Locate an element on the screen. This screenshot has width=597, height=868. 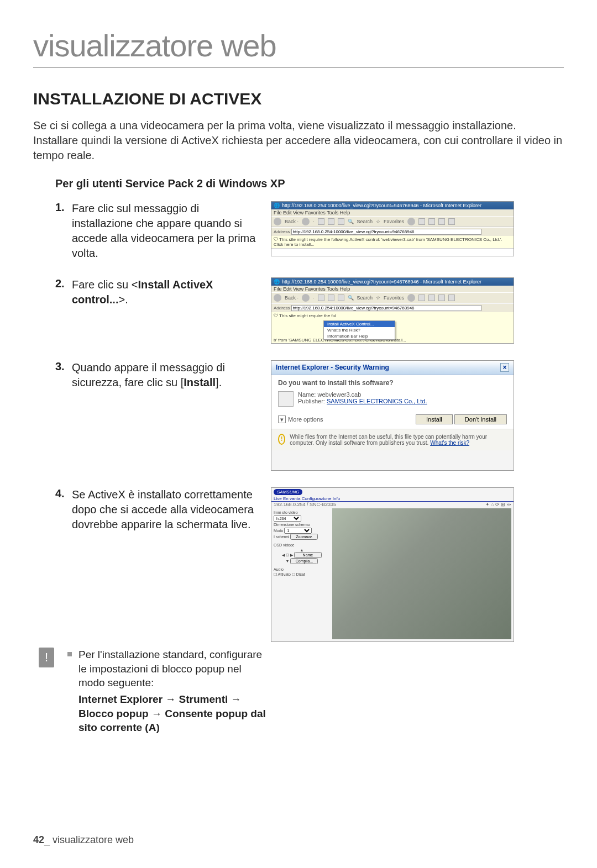
dialog-titlebar: Internet Explorer - Security Warning × is located at coordinates (392, 368).